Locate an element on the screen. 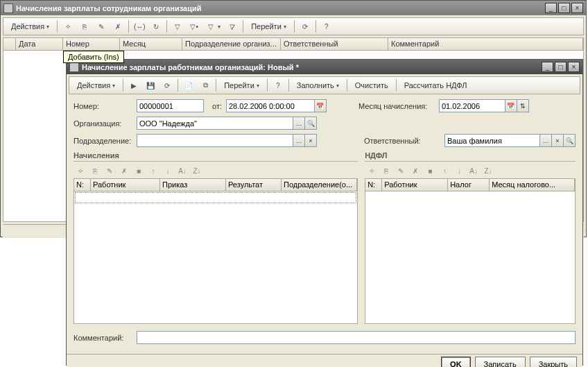 The height and width of the screenshot is (367, 588). ndfl-grid: N: Работник Налог Месяц налогово... is located at coordinates (470, 251).